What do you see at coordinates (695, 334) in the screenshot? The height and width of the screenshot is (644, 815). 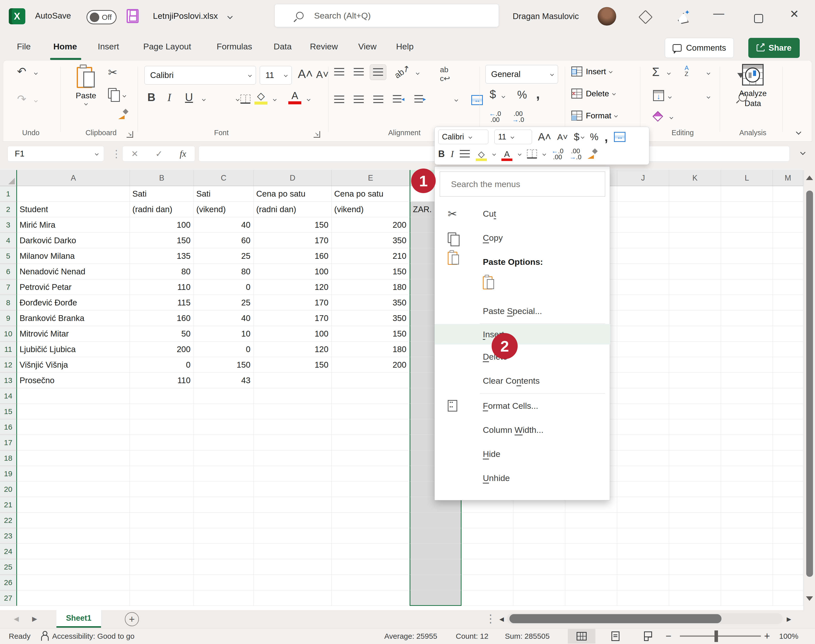 I see `cell-K10` at bounding box center [695, 334].